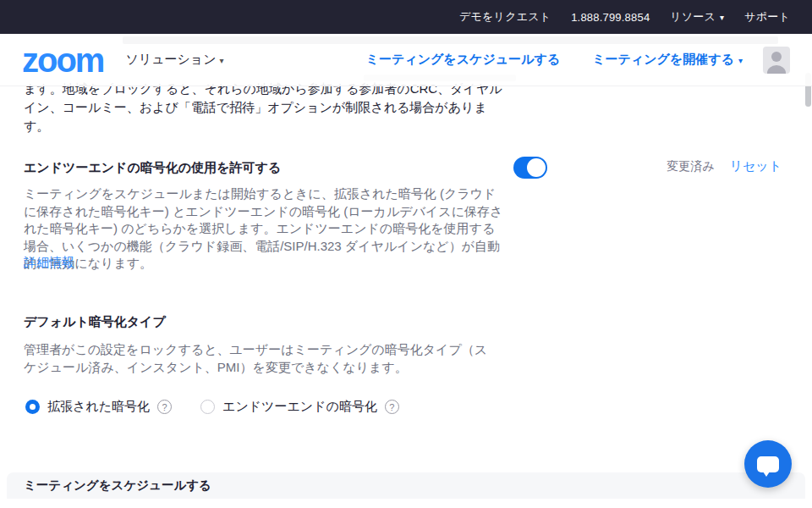 This screenshot has height=508, width=812. I want to click on zoom-logo: zoom, so click(63, 60).